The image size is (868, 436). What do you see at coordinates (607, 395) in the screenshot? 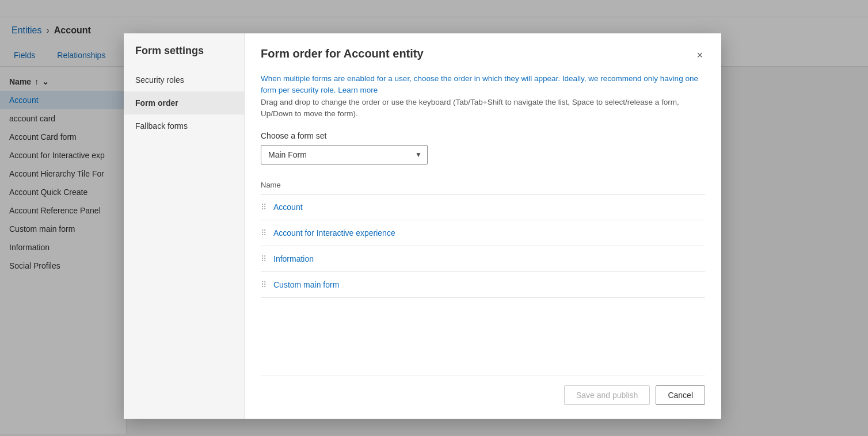
I see `save-and-publish-button: Save and publish` at bounding box center [607, 395].